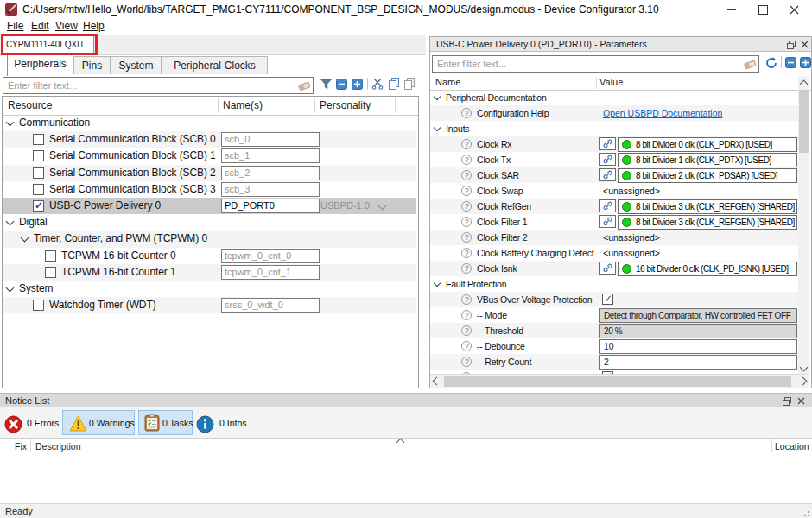 The image size is (812, 518). What do you see at coordinates (698, 316) in the screenshot?
I see `param-combo: Detect through Comparator, HW controlled…` at bounding box center [698, 316].